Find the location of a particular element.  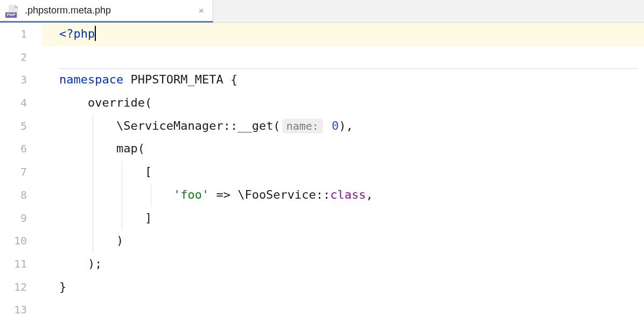

line-number: 6 is located at coordinates (21, 149).